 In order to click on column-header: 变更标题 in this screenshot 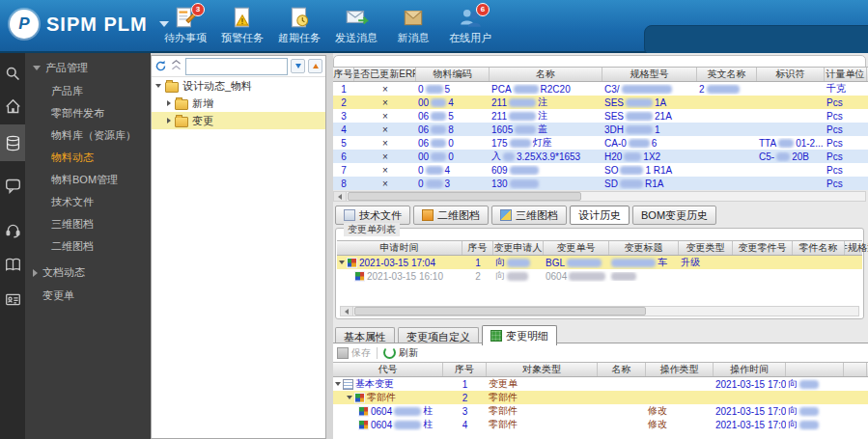, I will do `click(644, 248)`.